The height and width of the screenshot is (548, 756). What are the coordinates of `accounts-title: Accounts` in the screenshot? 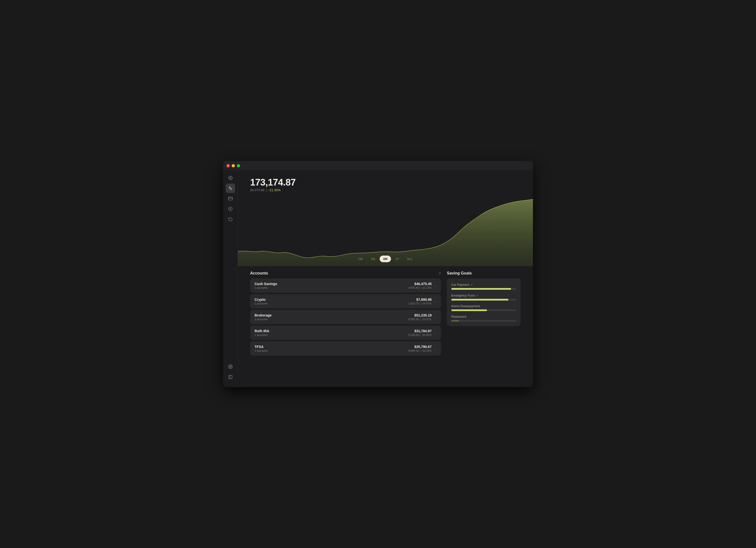 It's located at (259, 273).